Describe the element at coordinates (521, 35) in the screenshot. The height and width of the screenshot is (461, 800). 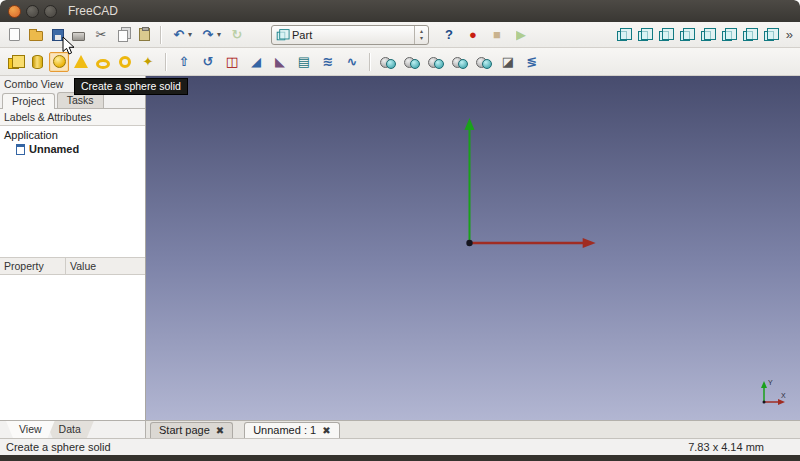
I see `macro-play-icon: ▶` at that location.